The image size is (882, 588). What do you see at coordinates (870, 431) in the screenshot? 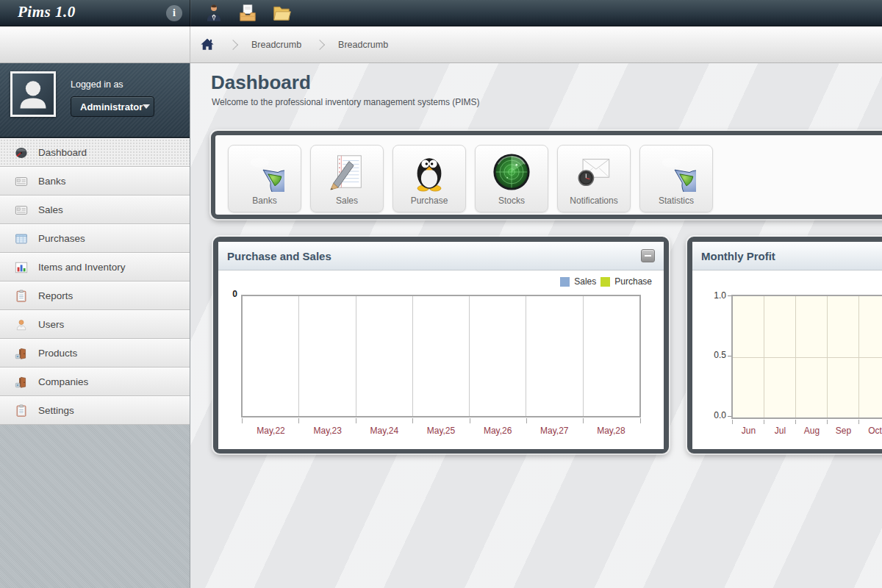
I see `x-tick-label: Oct` at bounding box center [870, 431].